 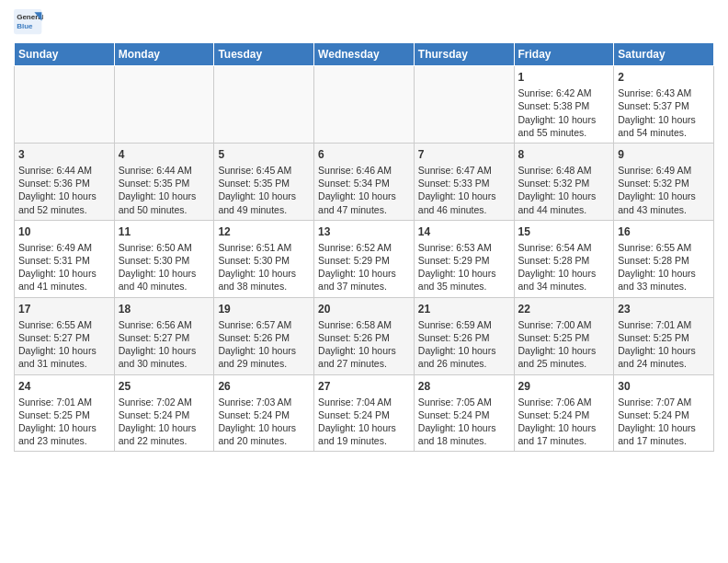 What do you see at coordinates (64, 155) in the screenshot?
I see `day-number: 3` at bounding box center [64, 155].